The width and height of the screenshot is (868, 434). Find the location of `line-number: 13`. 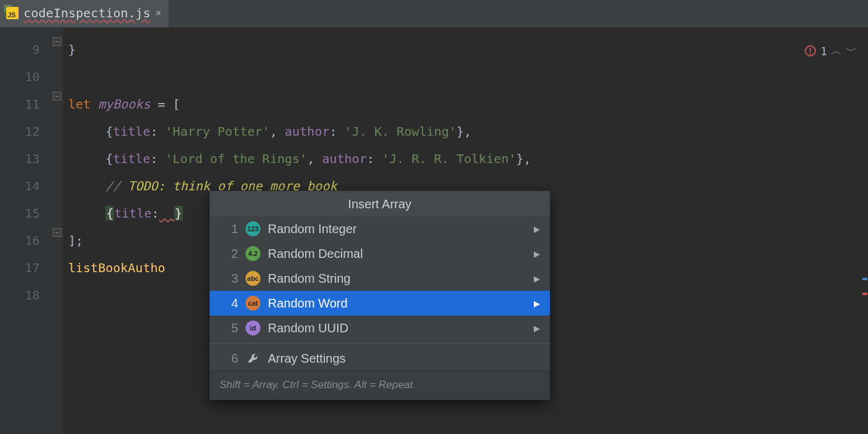

line-number: 13 is located at coordinates (26, 159).